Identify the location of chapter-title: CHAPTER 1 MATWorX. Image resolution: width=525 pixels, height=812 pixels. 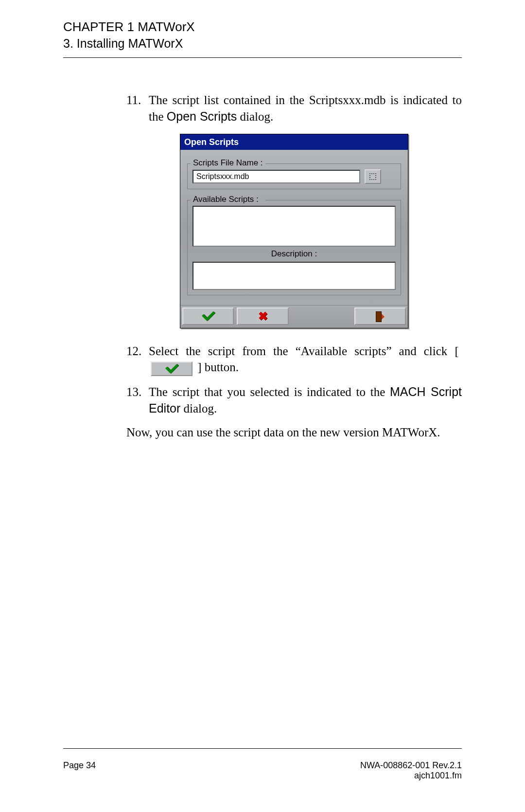
(262, 27).